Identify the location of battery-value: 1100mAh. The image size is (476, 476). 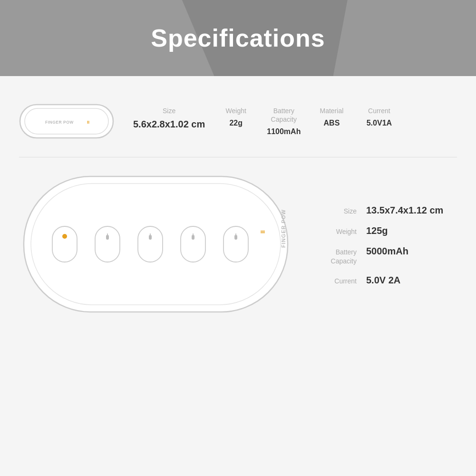
(283, 132).